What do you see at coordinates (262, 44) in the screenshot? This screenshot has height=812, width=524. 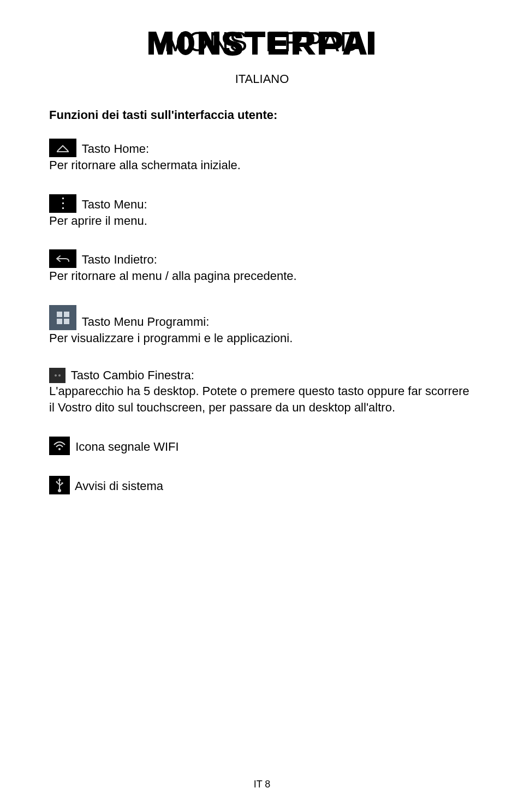 I see `logo-wrap: MONSTERPAD` at bounding box center [262, 44].